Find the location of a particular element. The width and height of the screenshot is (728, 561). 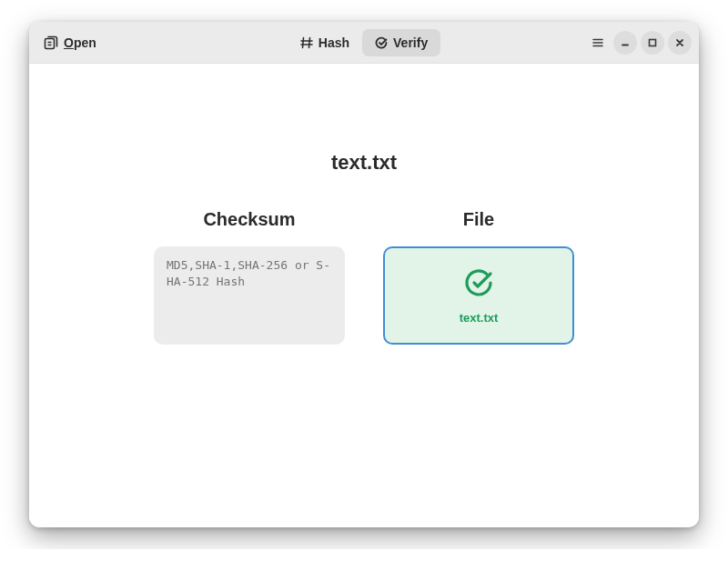

check-circle-icon is located at coordinates (479, 285).